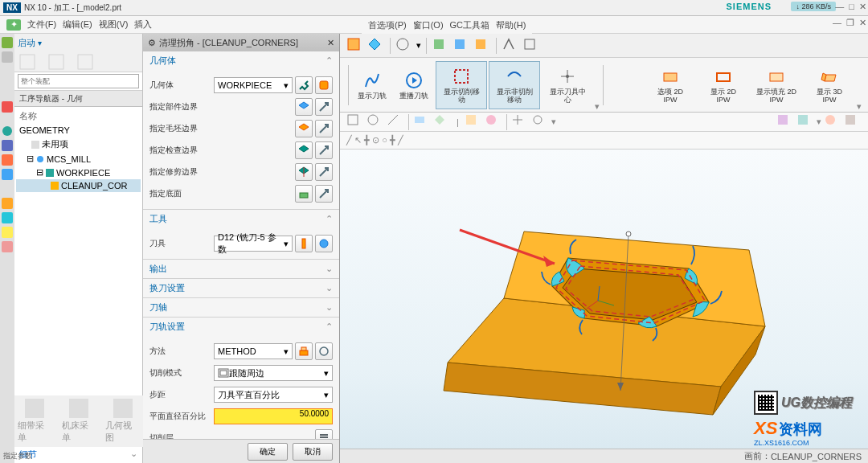 This screenshot has height=463, width=868. What do you see at coordinates (837, 23) in the screenshot?
I see `inner-minimize-icon: —` at bounding box center [837, 23].